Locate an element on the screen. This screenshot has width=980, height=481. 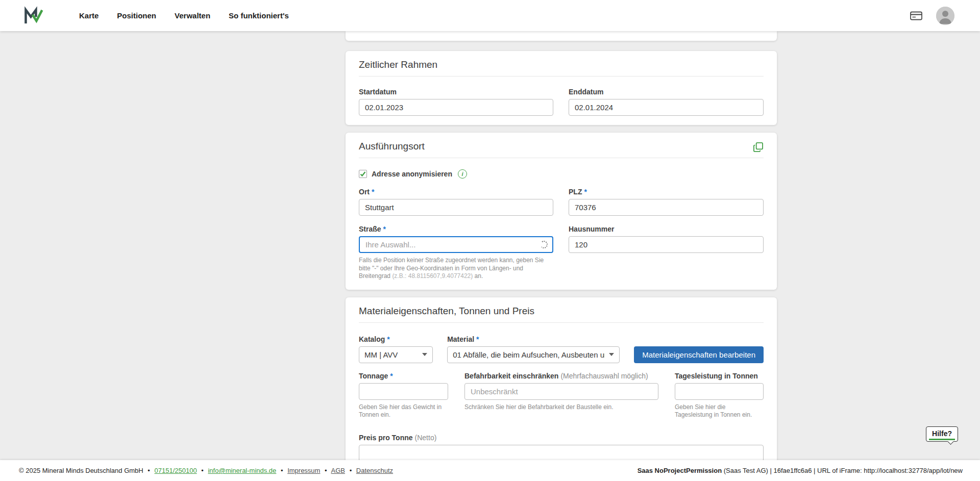
preis-label: Preis pro Tonne(Netto) is located at coordinates (561, 438).